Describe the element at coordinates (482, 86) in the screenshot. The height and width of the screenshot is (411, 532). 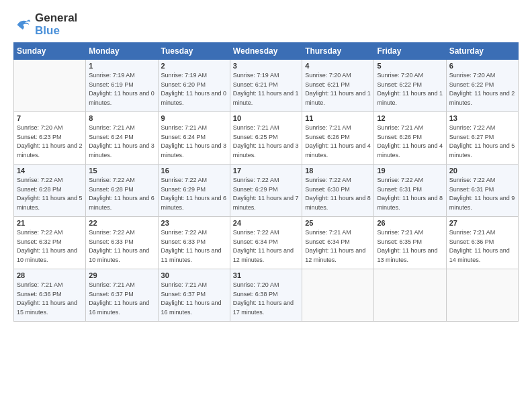
I see `calendar-cell: 6Sunrise: 7:20 AMSunset: 6:22 PMDaylight…` at that location.